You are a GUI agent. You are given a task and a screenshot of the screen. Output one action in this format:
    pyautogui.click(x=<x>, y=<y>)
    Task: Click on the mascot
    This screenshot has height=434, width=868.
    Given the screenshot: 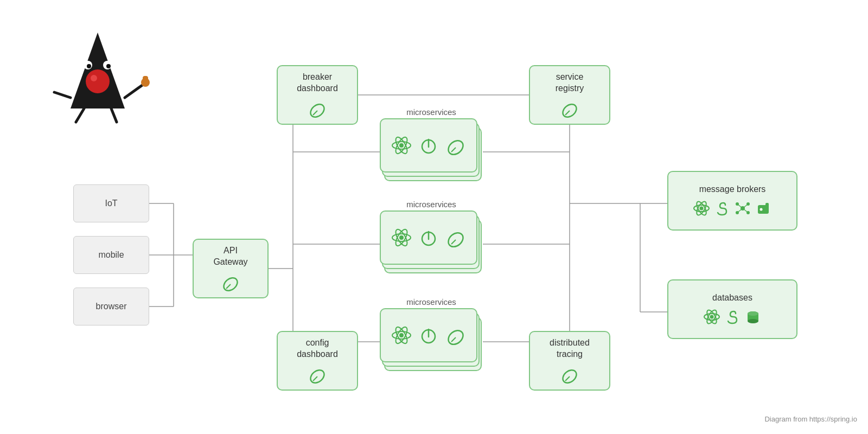 What is the action you would take?
    pyautogui.click(x=98, y=76)
    